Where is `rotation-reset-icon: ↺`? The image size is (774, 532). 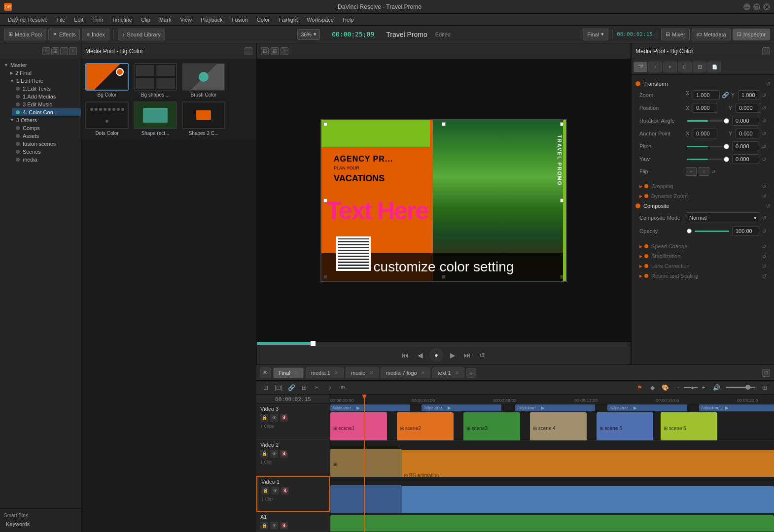 rotation-reset-icon: ↺ is located at coordinates (764, 121).